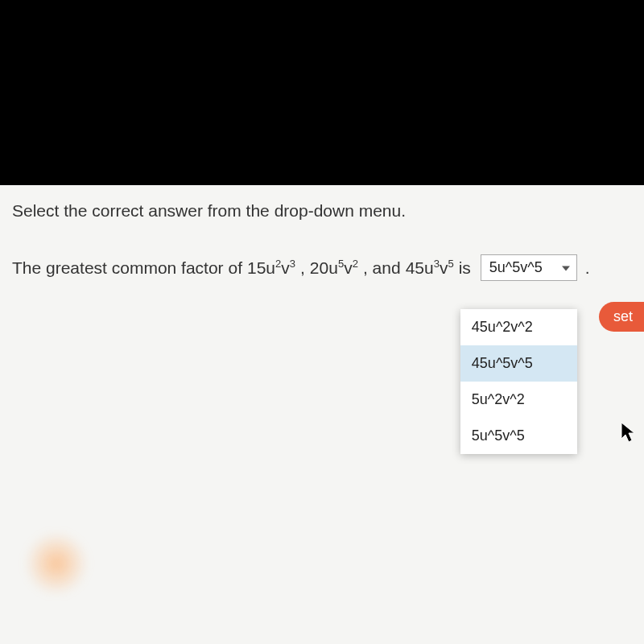 This screenshot has height=644, width=644. What do you see at coordinates (333, 268) in the screenshot?
I see `term-2-var1: u` at bounding box center [333, 268].